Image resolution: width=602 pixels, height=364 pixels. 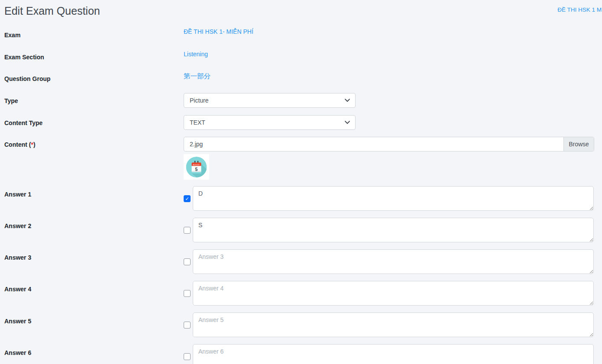 I want to click on content-type-select-wrap: TEXT, so click(x=269, y=122).